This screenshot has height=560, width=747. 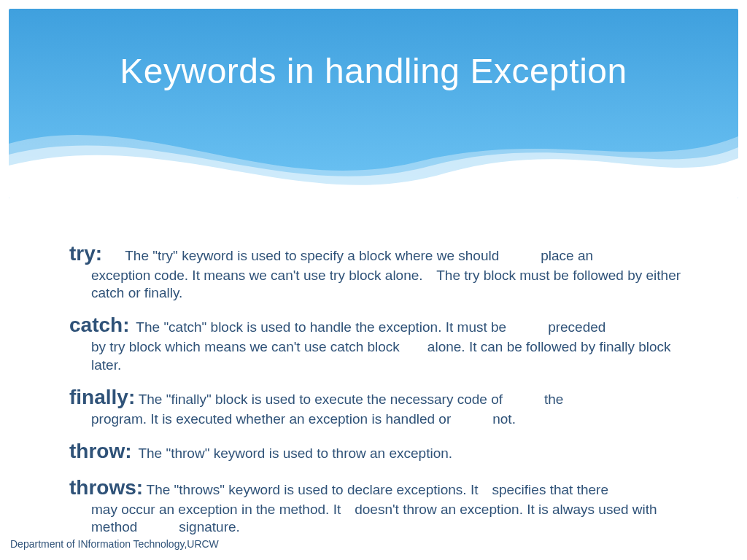 I want to click on keyword-desc: The "catch" block is used to handle the …, so click(x=371, y=327).